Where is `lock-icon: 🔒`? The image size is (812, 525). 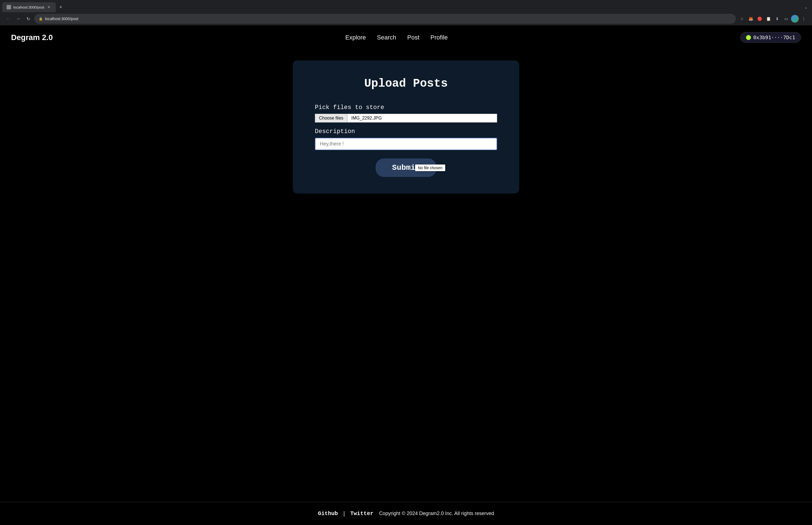 lock-icon: 🔒 is located at coordinates (41, 19).